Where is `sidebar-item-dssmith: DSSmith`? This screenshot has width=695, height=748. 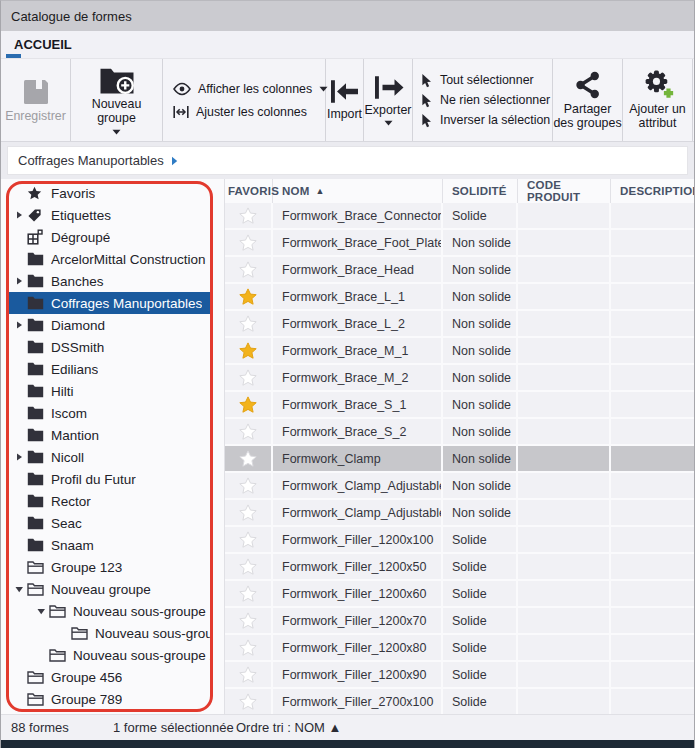
sidebar-item-dssmith: DSSmith is located at coordinates (110, 347).